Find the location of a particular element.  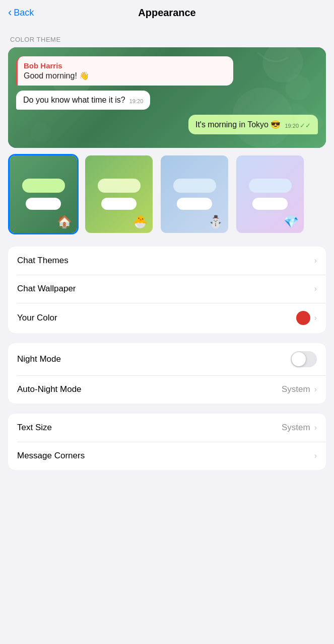

sent-text: It's morning in Tokyo 😎 is located at coordinates (238, 125).